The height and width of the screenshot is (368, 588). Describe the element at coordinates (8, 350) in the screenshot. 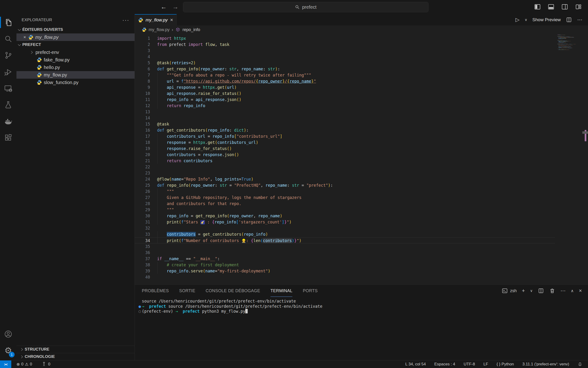

I see `settings-gear-icon: ⚙ 1` at that location.